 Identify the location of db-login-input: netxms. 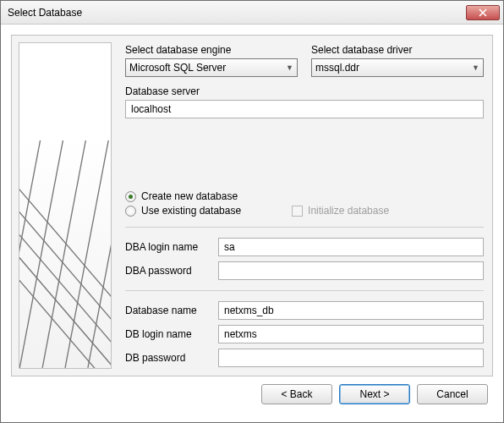
(351, 334).